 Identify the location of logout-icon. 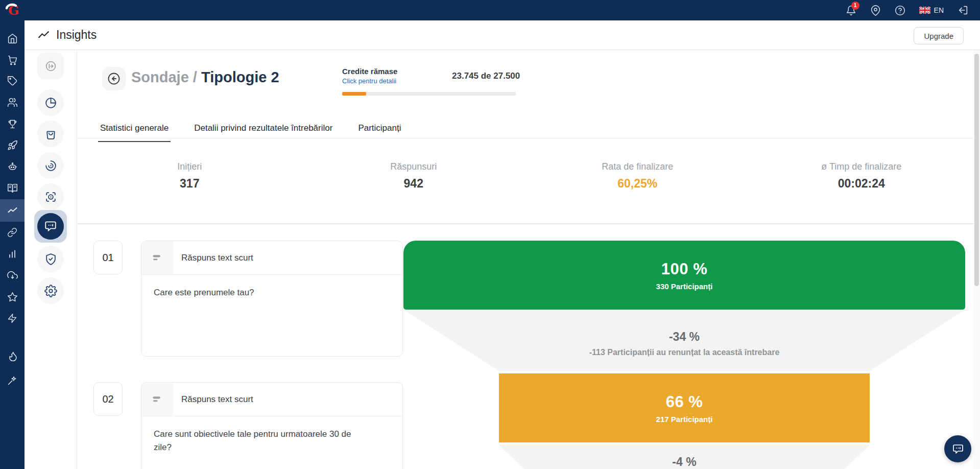
(963, 10).